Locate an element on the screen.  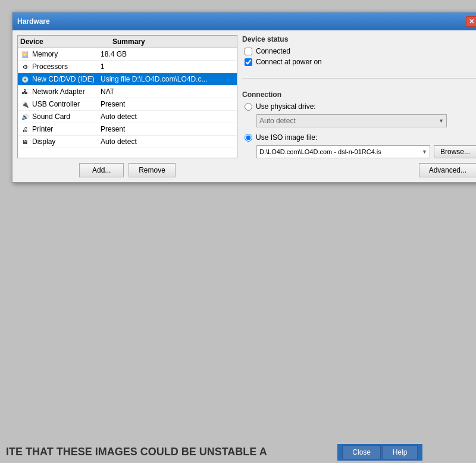
connect-at-power-on-label: Connect at power on is located at coordinates (289, 62).